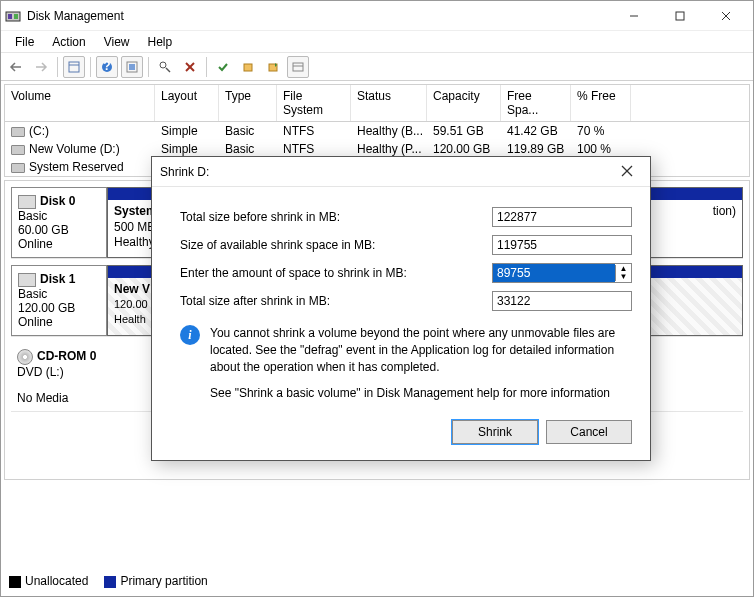 This screenshot has height=597, width=754. Describe the element at coordinates (107, 67) in the screenshot. I see `help-icon: ?` at that location.